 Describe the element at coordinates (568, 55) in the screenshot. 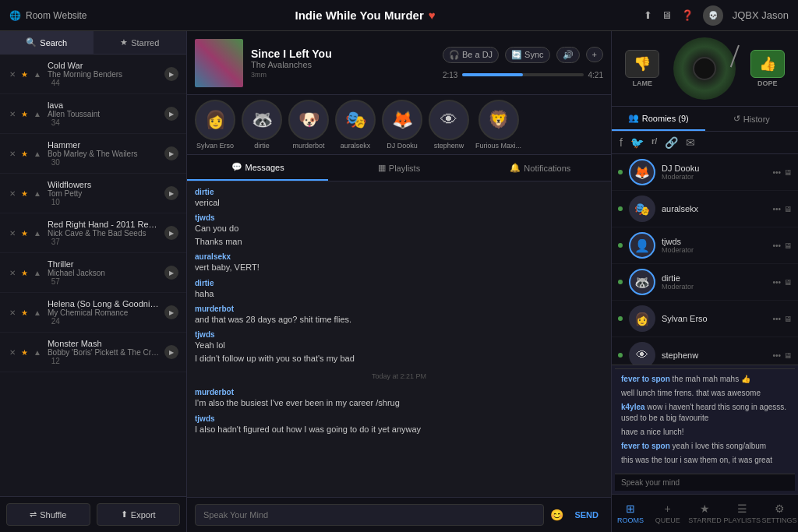

I see `volume-button: 🔊` at that location.